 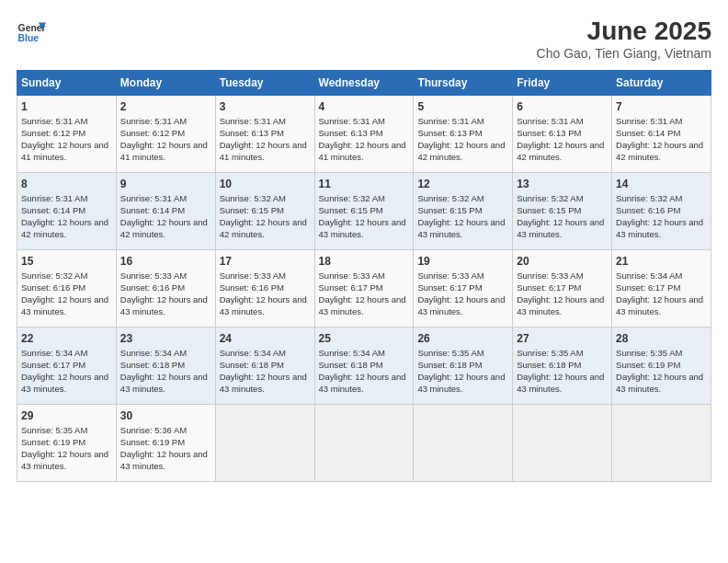 I want to click on day-number: 11, so click(x=364, y=184).